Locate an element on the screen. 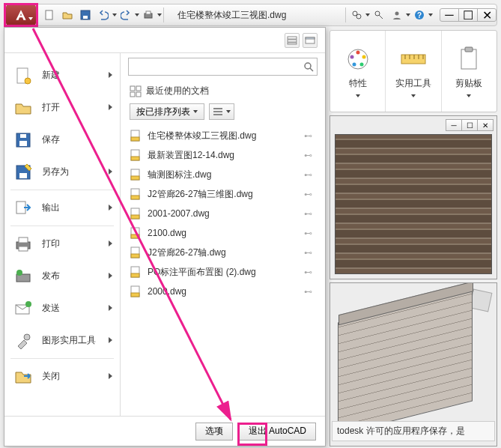 The image size is (501, 448). key-icon is located at coordinates (379, 15).